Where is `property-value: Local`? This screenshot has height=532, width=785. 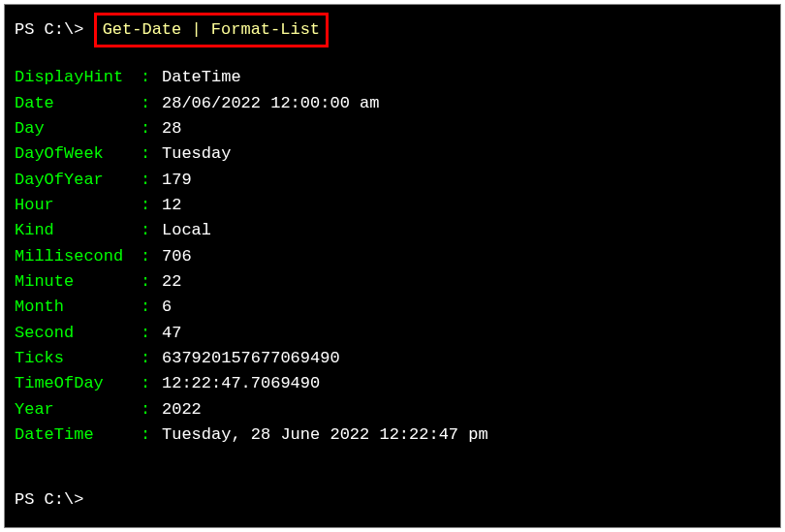
property-value: Local is located at coordinates (186, 231).